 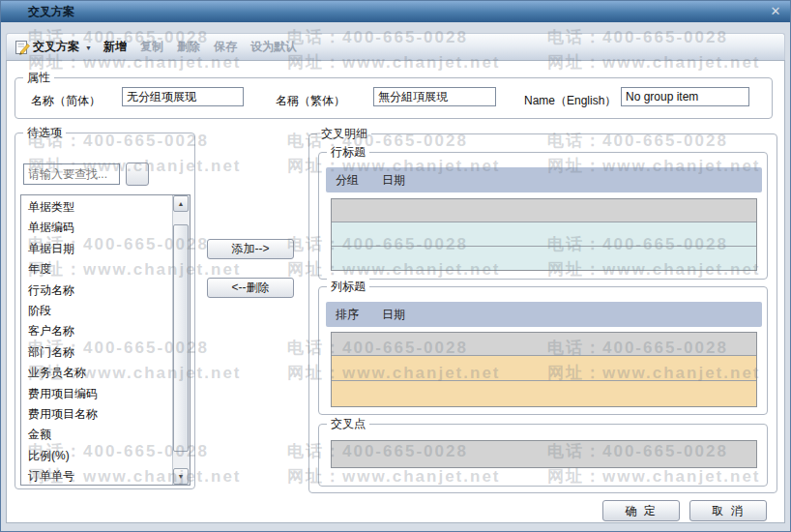 What do you see at coordinates (105, 340) in the screenshot?
I see `candidates-listbox: 单据类型单据编码单据日期年度行动名称阶段客户名称部门名称业务员名称费用项目编码费…` at bounding box center [105, 340].